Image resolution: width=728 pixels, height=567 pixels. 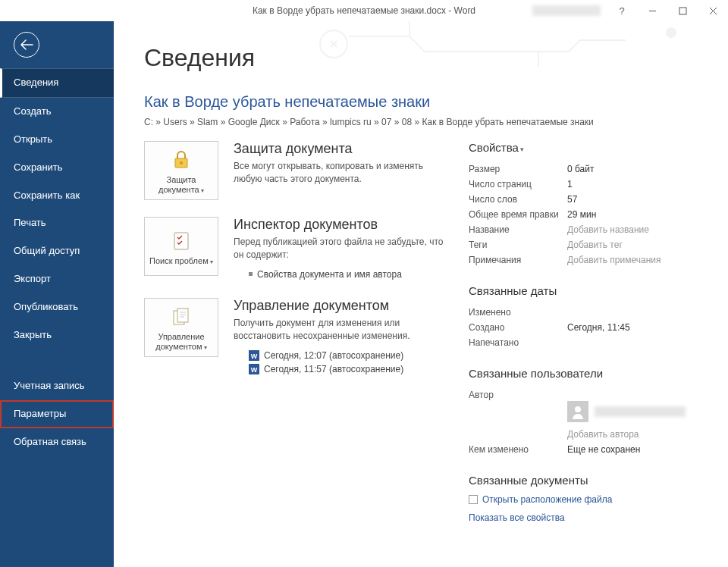 What do you see at coordinates (57, 335) in the screenshot?
I see `nav-close: Закрыть` at bounding box center [57, 335].